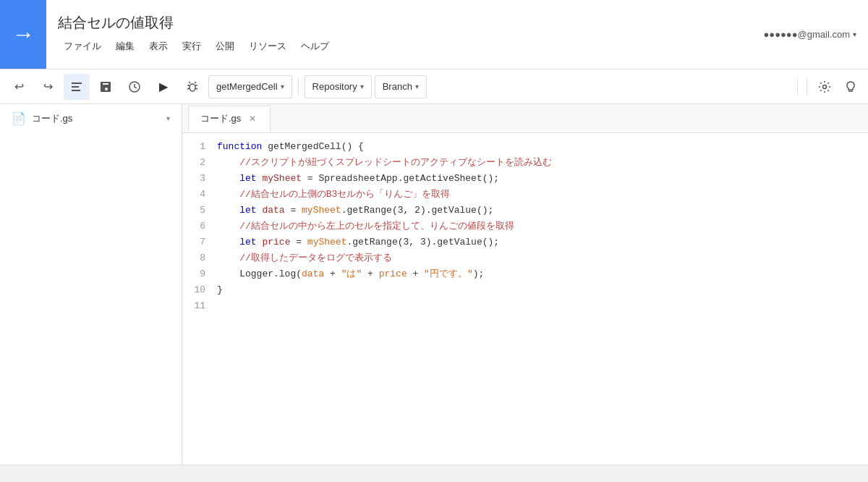 The height and width of the screenshot is (482, 868). I want to click on repository-dropdown-arrow: ▾, so click(362, 87).